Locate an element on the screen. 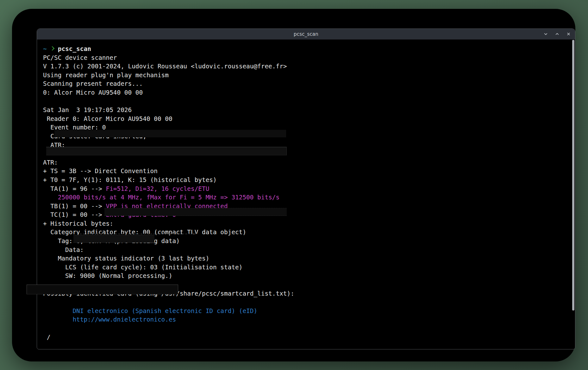  terminal-line: http://www.dnielectronico.es is located at coordinates (309, 320).